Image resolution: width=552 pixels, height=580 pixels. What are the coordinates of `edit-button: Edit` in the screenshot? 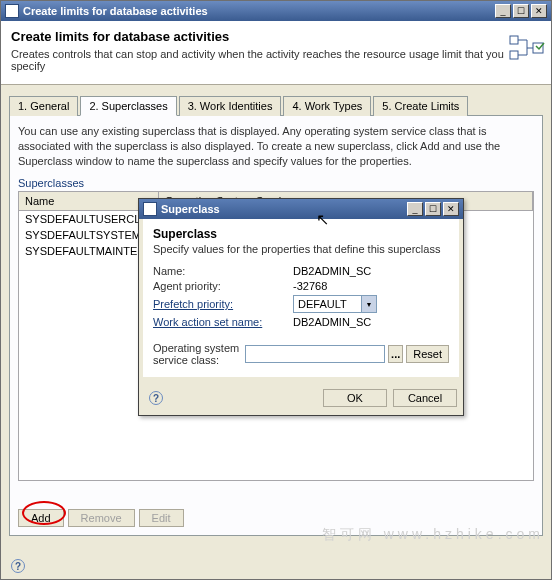 It's located at (162, 518).